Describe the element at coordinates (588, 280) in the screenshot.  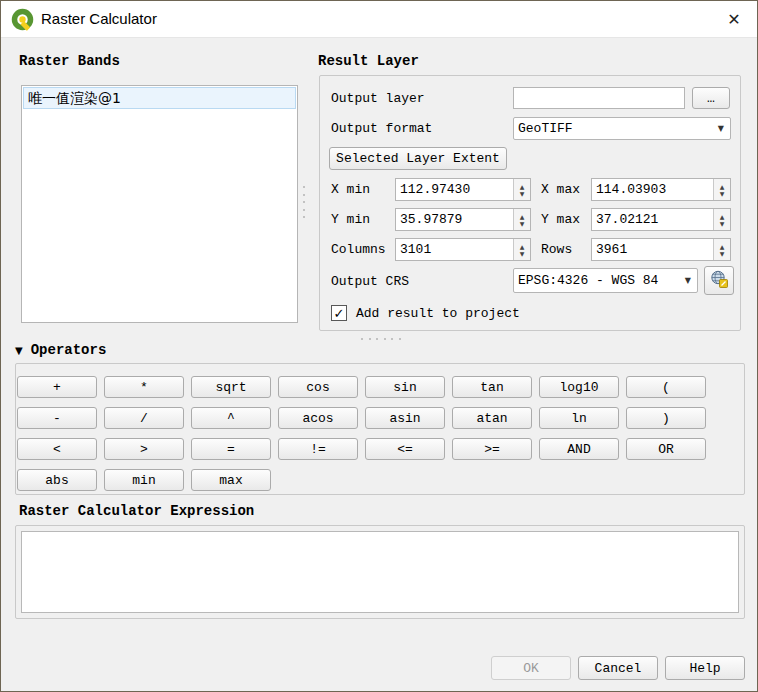
I see `output-crs-value: EPSG:4326 - WGS 84` at that location.